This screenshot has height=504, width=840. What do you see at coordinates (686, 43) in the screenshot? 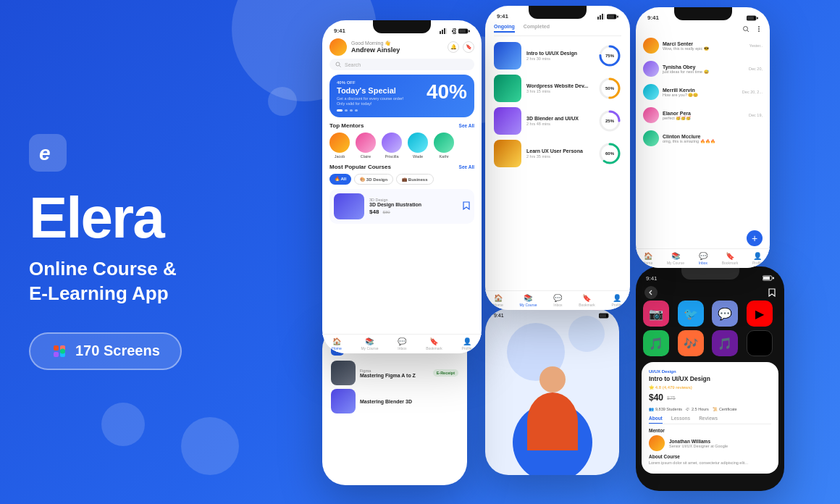
I see `chat-name-marci: Marci Senter` at bounding box center [686, 43].